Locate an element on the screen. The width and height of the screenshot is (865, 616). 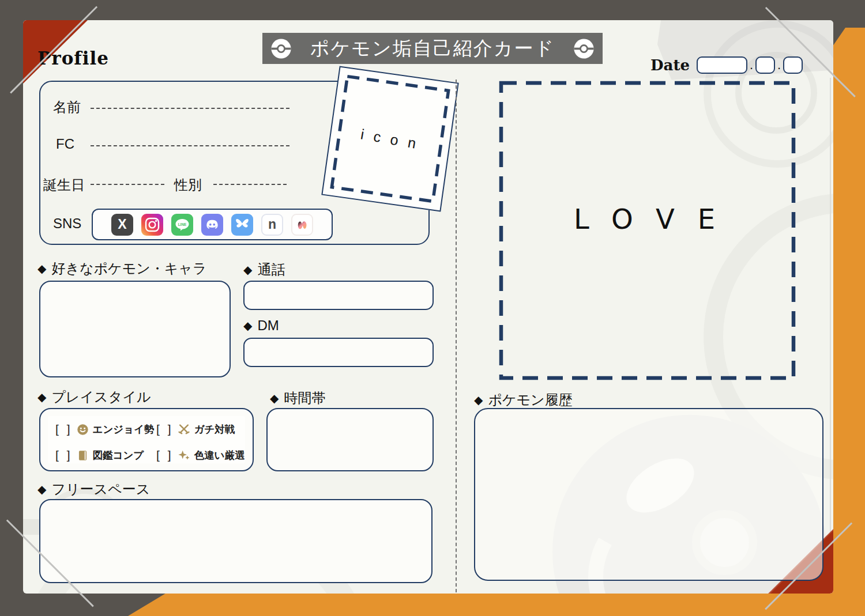
date-day-box is located at coordinates (793, 65).